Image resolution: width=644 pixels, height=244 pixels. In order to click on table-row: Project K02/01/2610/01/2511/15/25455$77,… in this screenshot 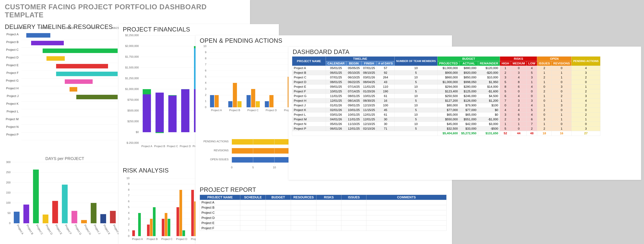, I will do `click(446, 110)`.